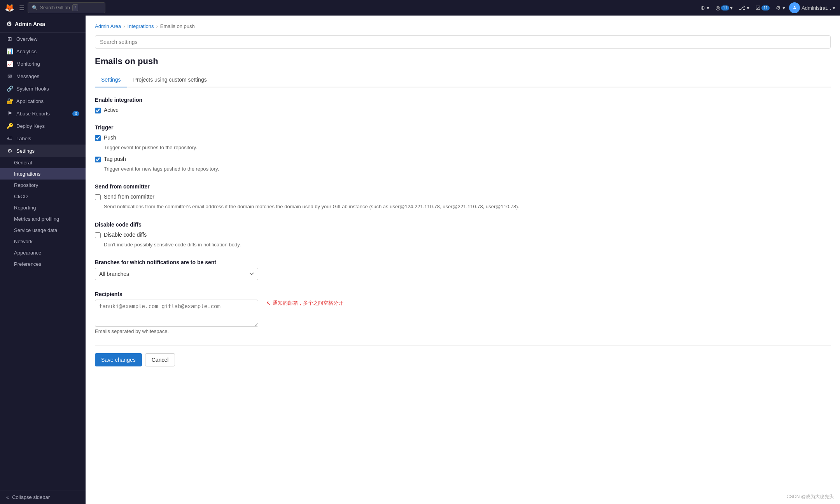 The height and width of the screenshot is (504, 840). Describe the element at coordinates (463, 42) in the screenshot. I see `search-settings-input` at that location.